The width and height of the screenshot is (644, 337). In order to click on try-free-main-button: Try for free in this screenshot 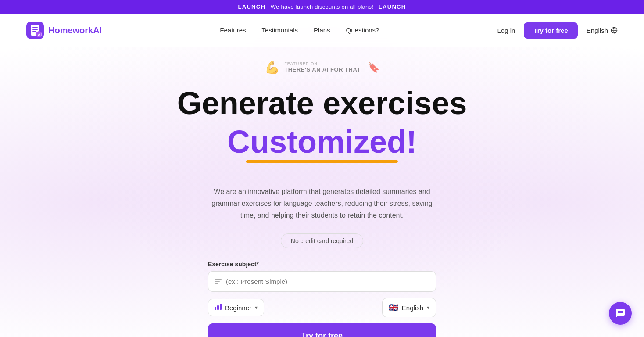, I will do `click(322, 330)`.